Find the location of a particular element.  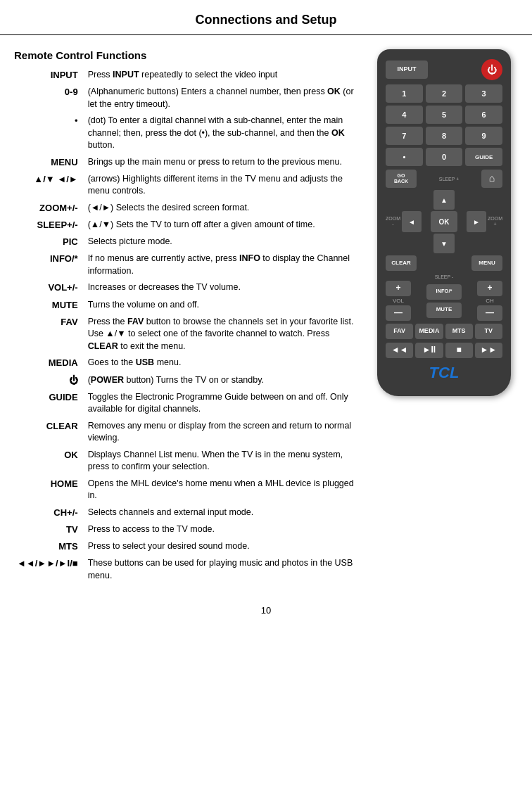

bottom-btns: FAV MEDIA MTS TV is located at coordinates (444, 331).